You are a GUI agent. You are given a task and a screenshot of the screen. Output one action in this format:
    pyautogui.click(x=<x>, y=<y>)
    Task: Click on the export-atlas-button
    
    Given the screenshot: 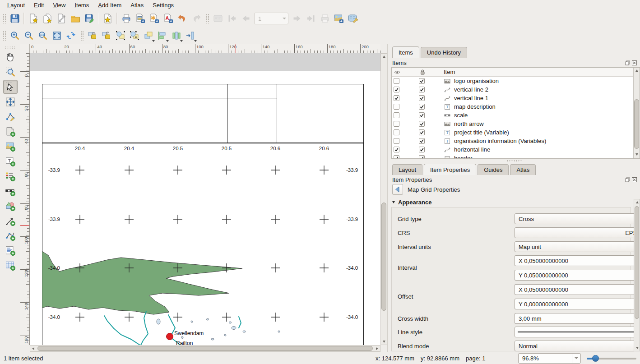 What is the action you would take?
    pyautogui.click(x=339, y=19)
    